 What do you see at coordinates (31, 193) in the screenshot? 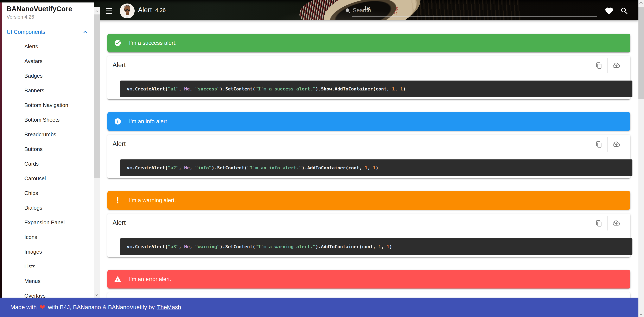
I see `sidebar-item-label: Chips` at bounding box center [31, 193].